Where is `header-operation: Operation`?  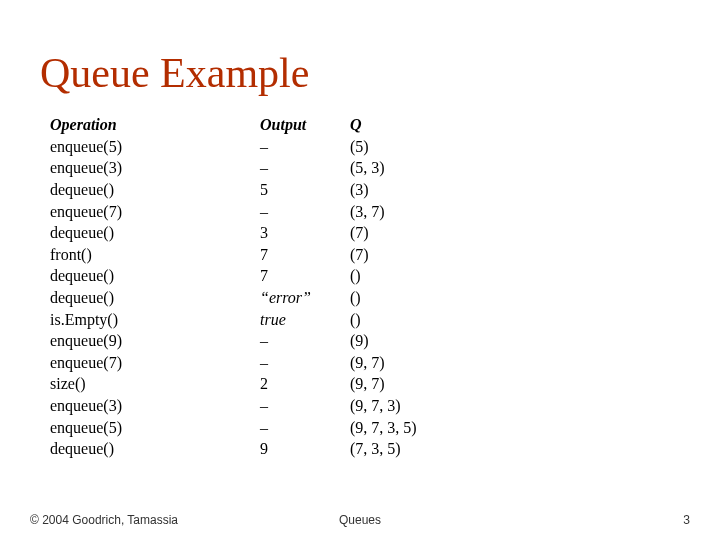 header-operation: Operation is located at coordinates (155, 125).